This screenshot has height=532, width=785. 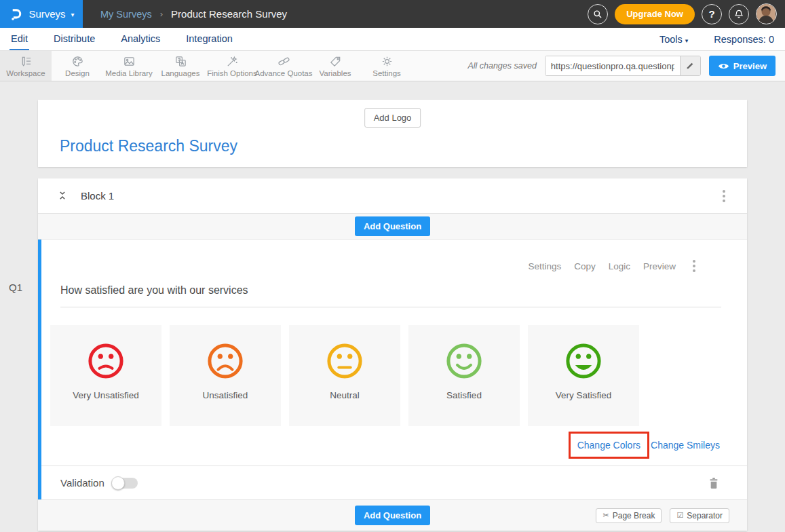 I want to click on autosave-status: All changes saved, so click(x=502, y=66).